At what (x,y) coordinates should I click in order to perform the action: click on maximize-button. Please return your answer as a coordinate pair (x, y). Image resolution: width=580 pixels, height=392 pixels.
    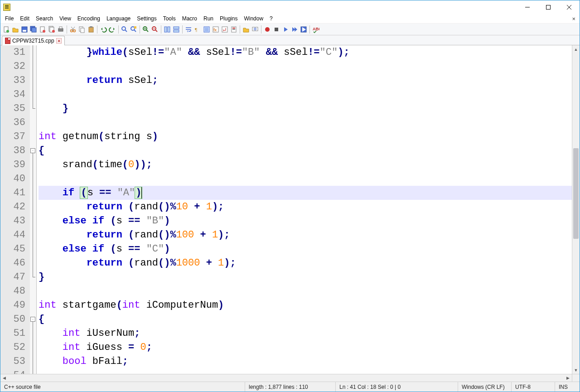
    Looking at the image, I should click on (548, 7).